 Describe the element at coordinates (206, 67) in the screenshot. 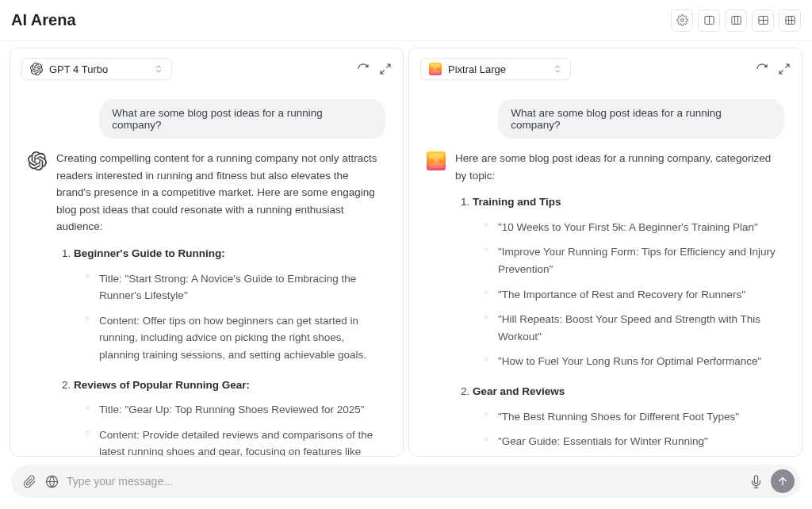

I see `panel-head: GPT 4 Turbo` at that location.